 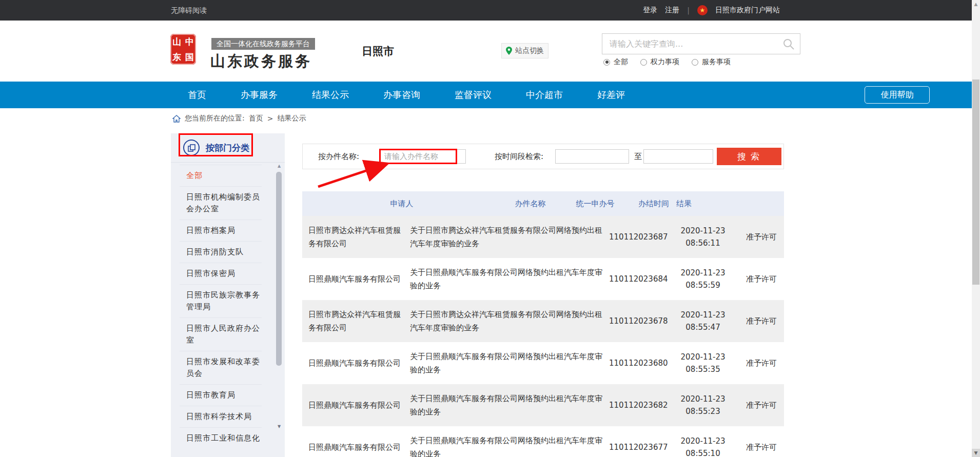 What do you see at coordinates (211, 273) in the screenshot?
I see `department-item-label: 日照市保密局` at bounding box center [211, 273].